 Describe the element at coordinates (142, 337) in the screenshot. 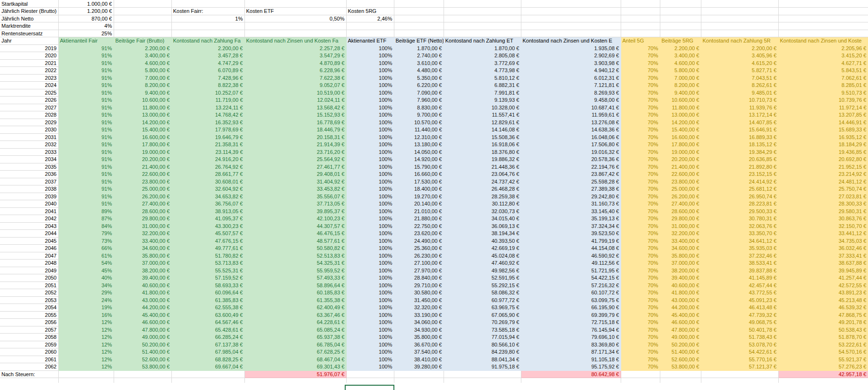

I see `data-cell: 49.000,00 €` at that location.